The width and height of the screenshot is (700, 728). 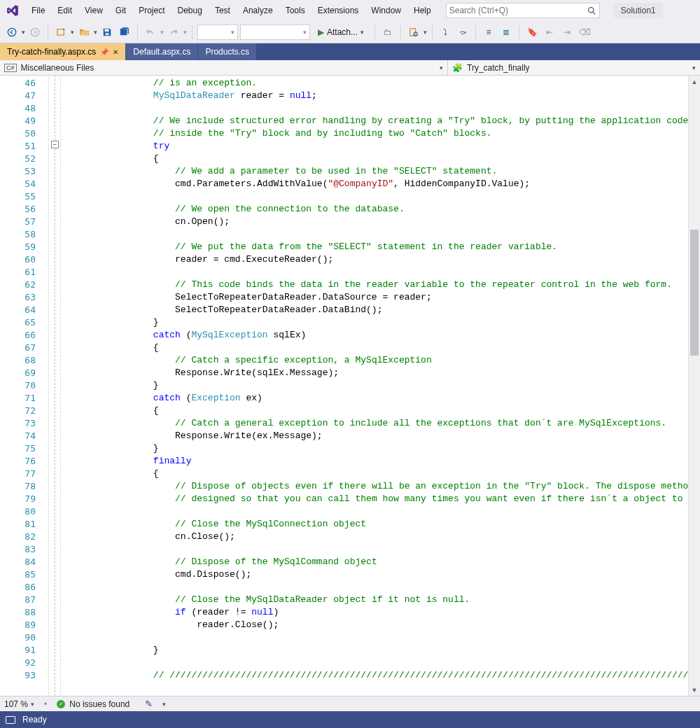 I want to click on scroll-down-icon: ▼, so click(x=694, y=690).